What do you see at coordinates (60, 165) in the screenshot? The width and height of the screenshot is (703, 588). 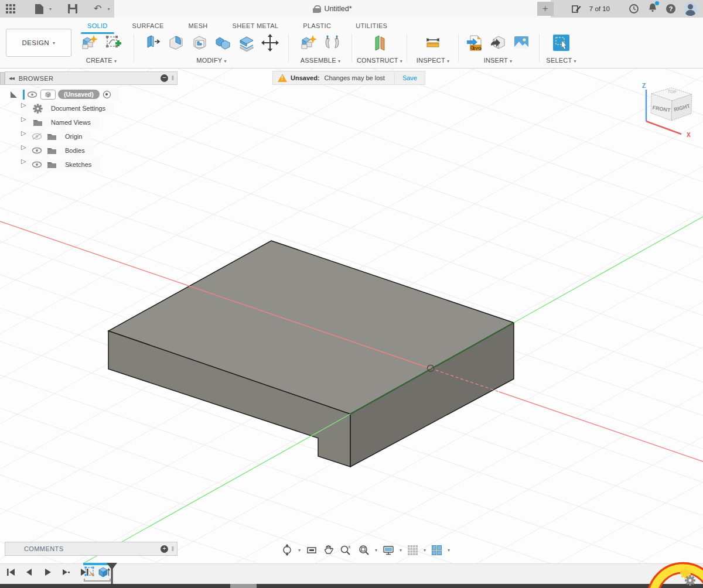 I see `tree-row-sketches: Sketches` at bounding box center [60, 165].